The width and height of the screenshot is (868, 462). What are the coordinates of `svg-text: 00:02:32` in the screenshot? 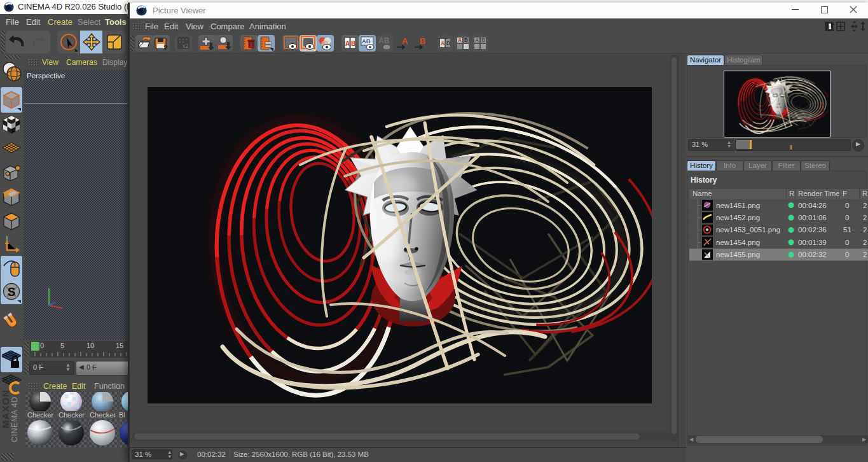 It's located at (813, 255).